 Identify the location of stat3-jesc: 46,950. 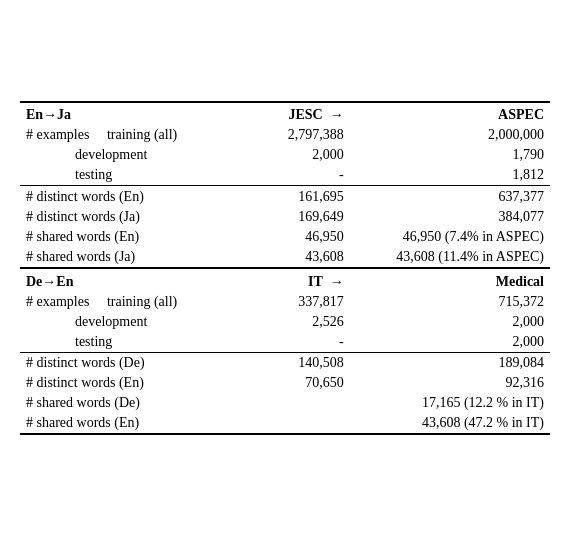
(286, 237).